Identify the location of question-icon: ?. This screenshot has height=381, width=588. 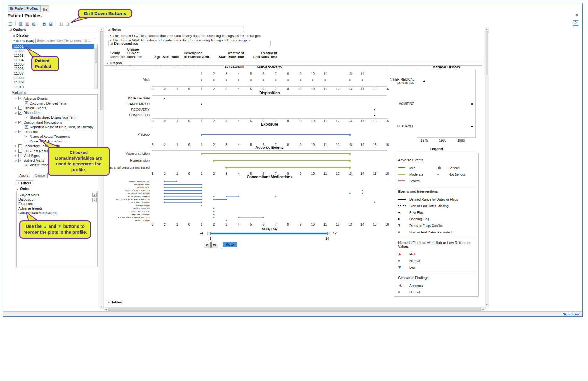
(399, 226).